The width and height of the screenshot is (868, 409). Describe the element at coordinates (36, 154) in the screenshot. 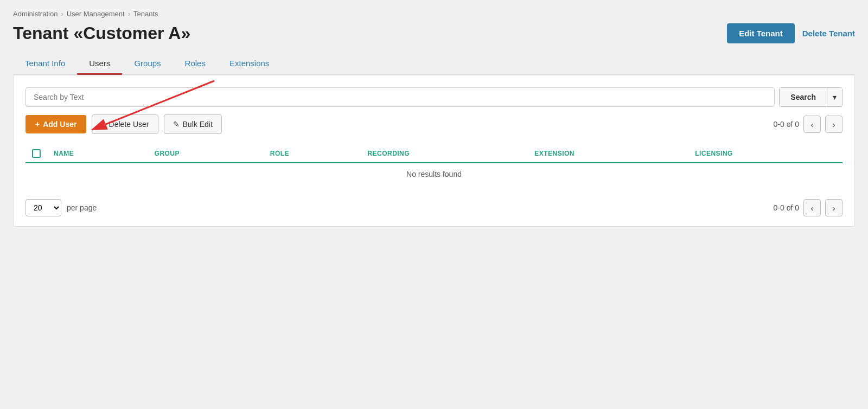

I see `select-all-checkbox` at that location.